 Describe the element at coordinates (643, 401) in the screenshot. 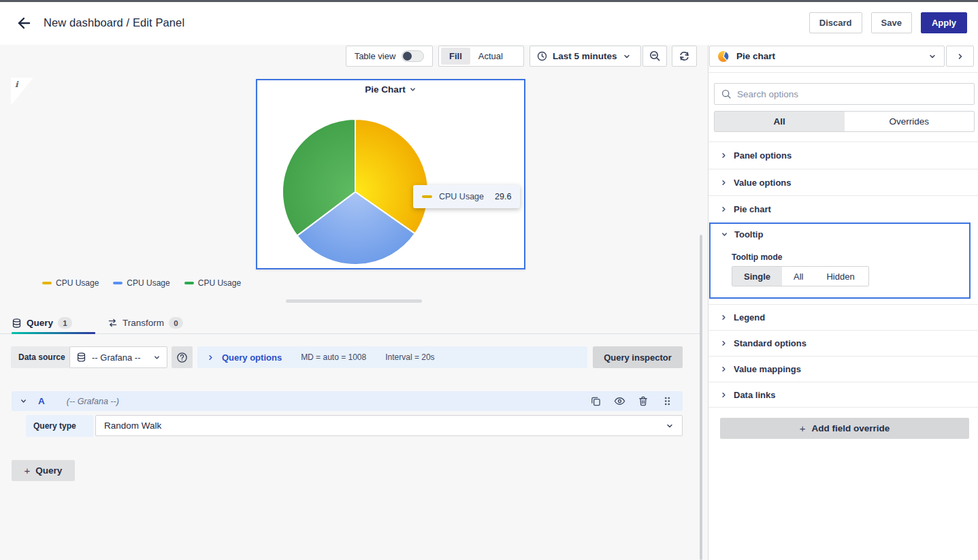

I see `delete-query-button` at that location.